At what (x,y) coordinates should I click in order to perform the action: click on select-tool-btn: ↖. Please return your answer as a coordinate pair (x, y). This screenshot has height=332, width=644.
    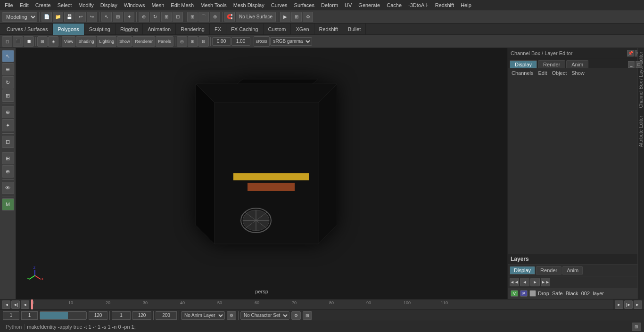
    Looking at the image, I should click on (107, 17).